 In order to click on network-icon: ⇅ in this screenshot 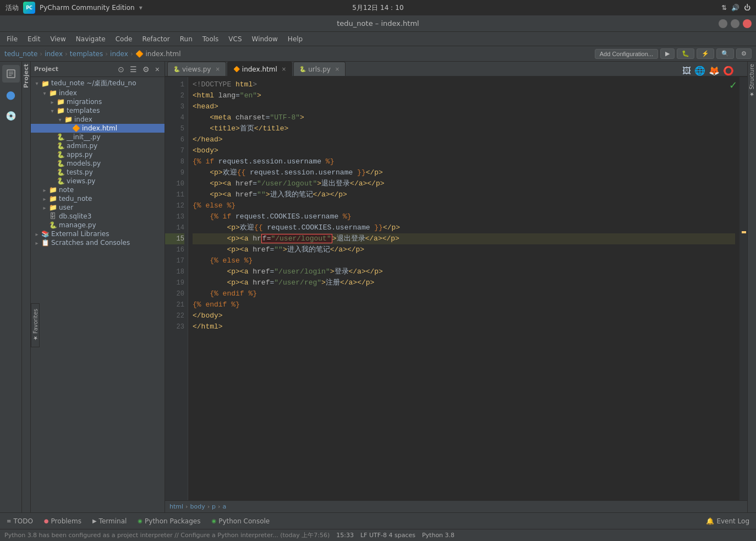, I will do `click(724, 8)`.